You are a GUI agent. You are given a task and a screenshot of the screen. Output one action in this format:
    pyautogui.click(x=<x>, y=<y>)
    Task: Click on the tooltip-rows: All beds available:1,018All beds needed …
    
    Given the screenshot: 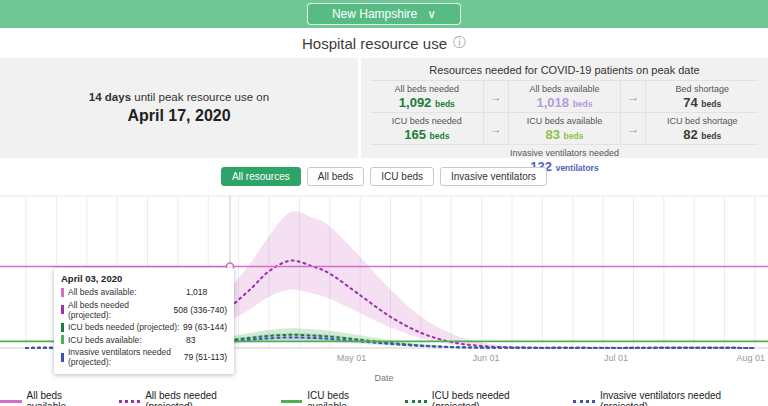 What is the action you would take?
    pyautogui.click(x=144, y=327)
    